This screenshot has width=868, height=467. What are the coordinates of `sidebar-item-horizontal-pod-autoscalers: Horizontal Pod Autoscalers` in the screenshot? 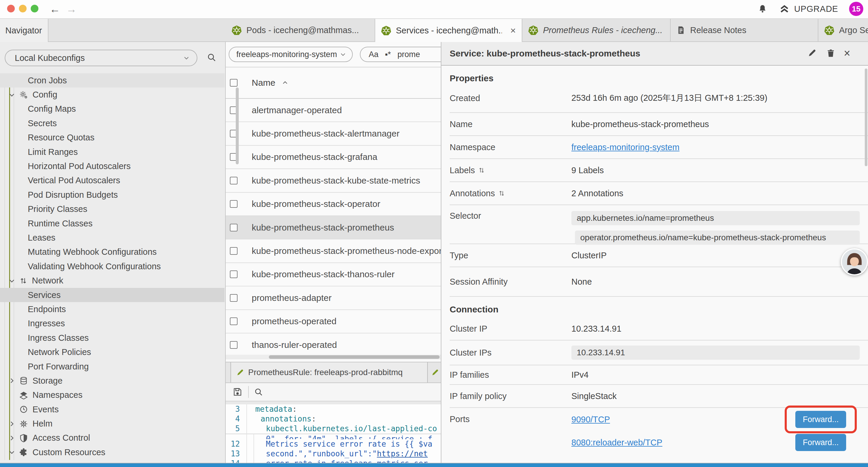 It's located at (112, 166).